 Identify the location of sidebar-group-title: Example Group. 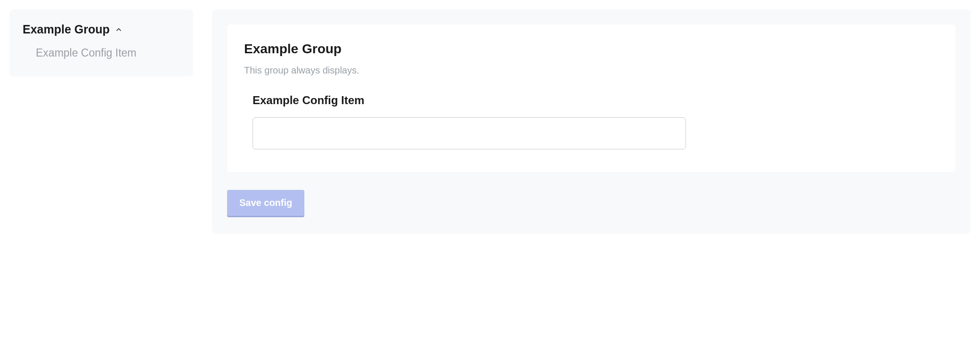
(66, 29).